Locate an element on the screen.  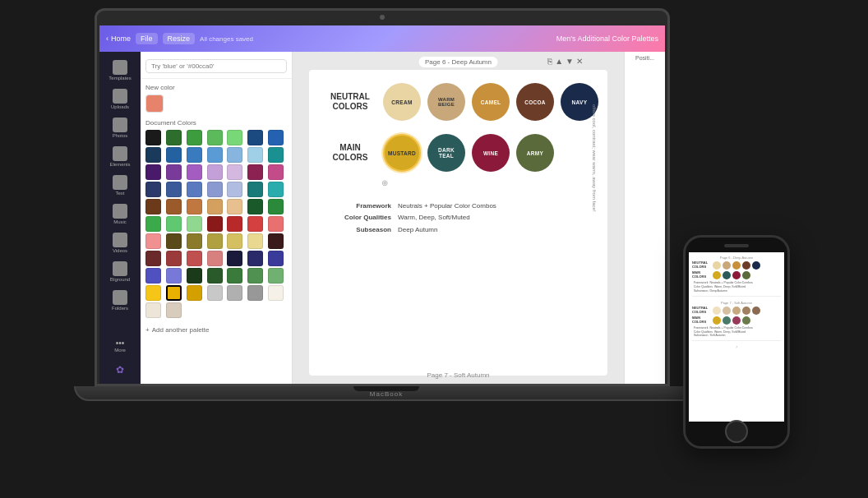
resize-icon: ⊕ is located at coordinates (385, 182).